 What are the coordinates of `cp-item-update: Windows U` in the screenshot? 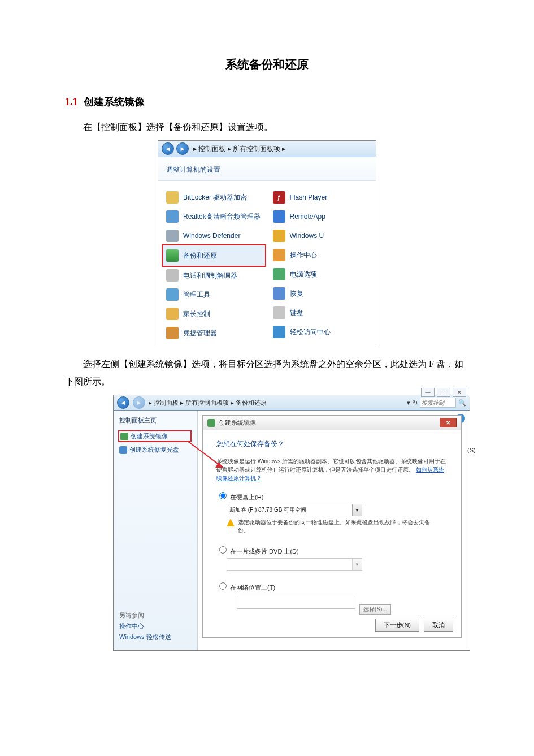 It's located at (321, 236).